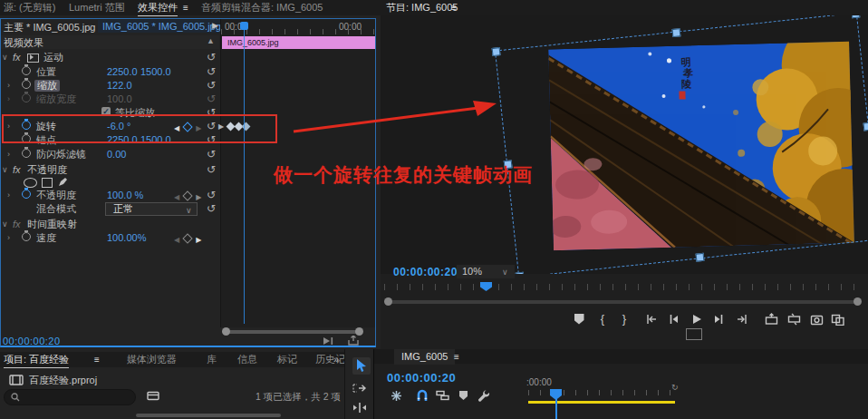  Describe the element at coordinates (360, 388) in the screenshot. I see `track-select-tool` at that location.